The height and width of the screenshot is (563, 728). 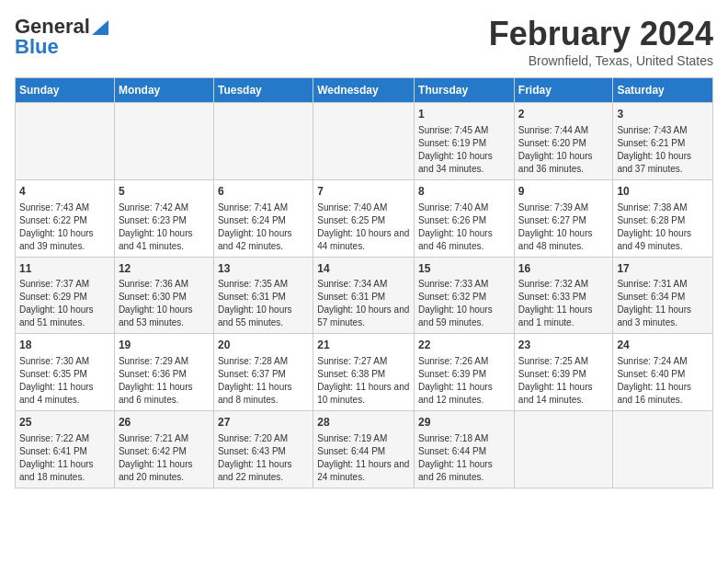 I want to click on day-info: Sunset: 6:32 PM, so click(x=464, y=297).